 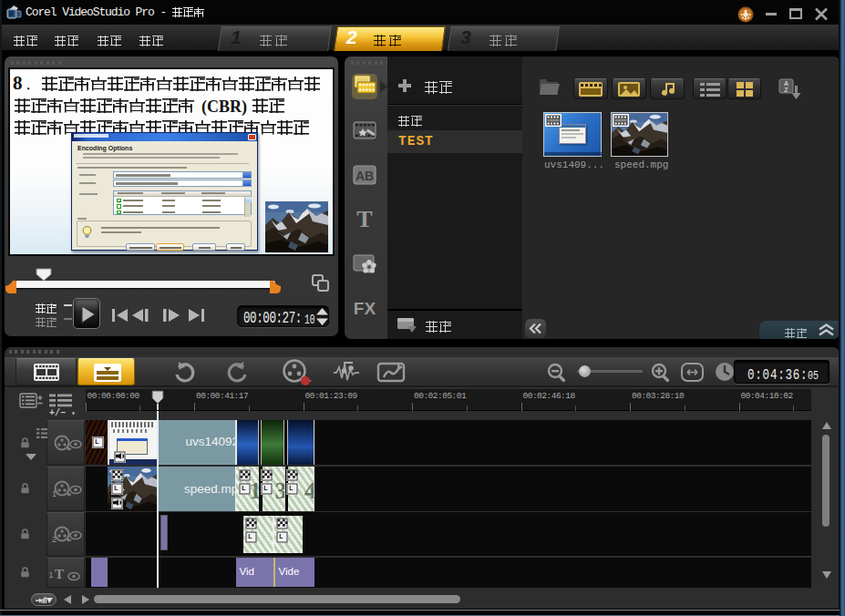 What do you see at coordinates (786, 89) in the screenshot?
I see `svg-text: Z` at bounding box center [786, 89].